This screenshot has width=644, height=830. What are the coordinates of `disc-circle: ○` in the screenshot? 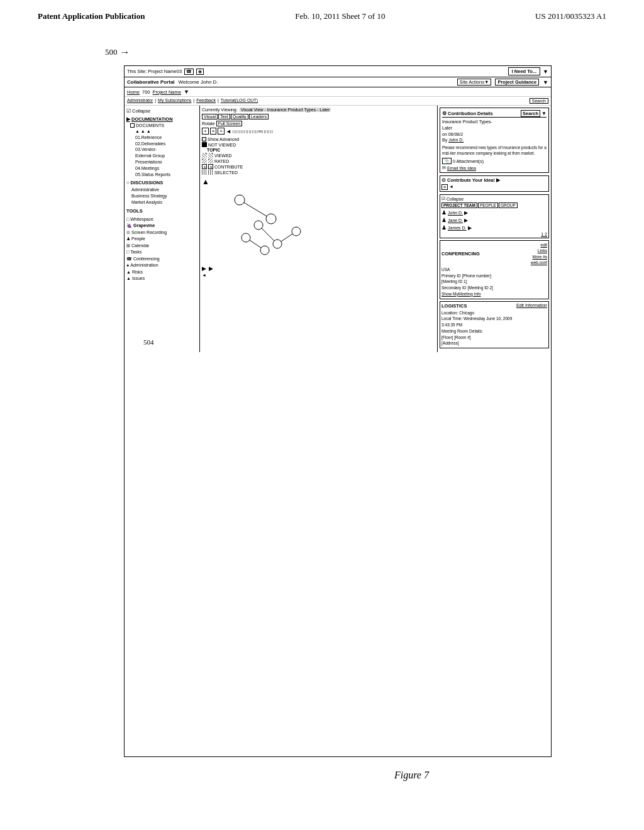 It's located at (128, 182).